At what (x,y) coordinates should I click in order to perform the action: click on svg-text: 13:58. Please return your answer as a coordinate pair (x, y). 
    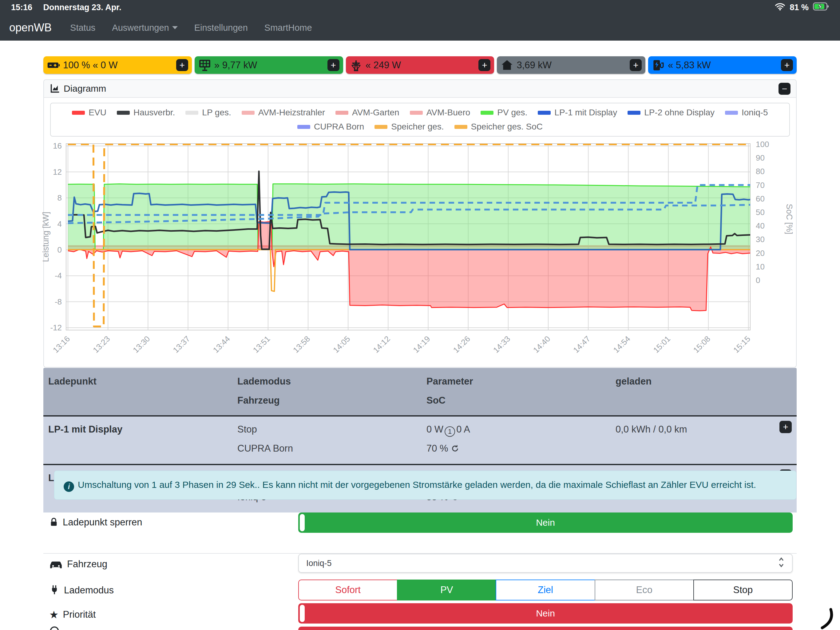
    Looking at the image, I should click on (302, 344).